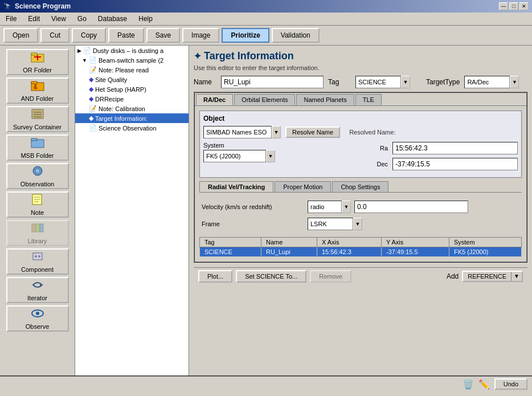  I want to click on observe-button: Observe, so click(38, 319).